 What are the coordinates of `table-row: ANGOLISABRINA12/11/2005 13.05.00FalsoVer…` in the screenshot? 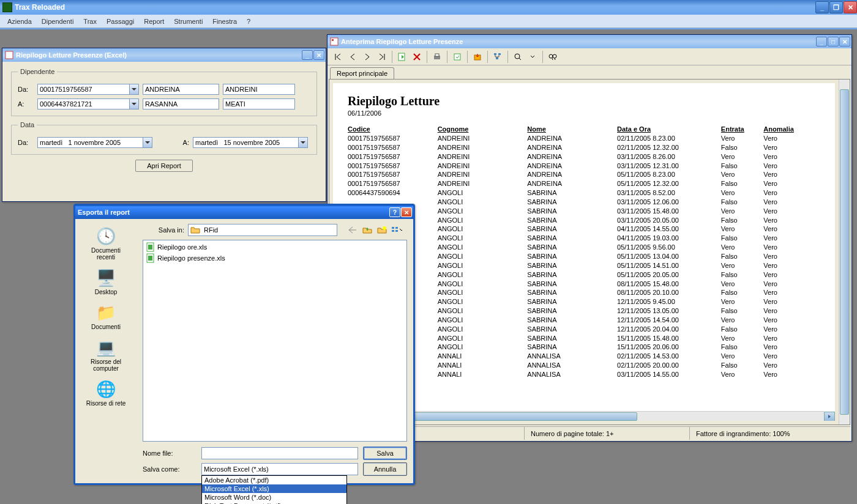 It's located at (584, 311).